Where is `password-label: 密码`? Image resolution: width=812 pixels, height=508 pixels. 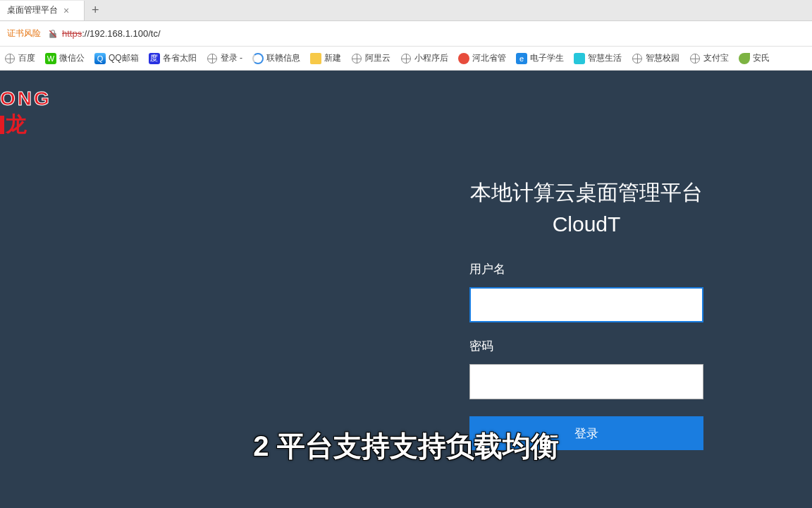 password-label: 密码 is located at coordinates (586, 346).